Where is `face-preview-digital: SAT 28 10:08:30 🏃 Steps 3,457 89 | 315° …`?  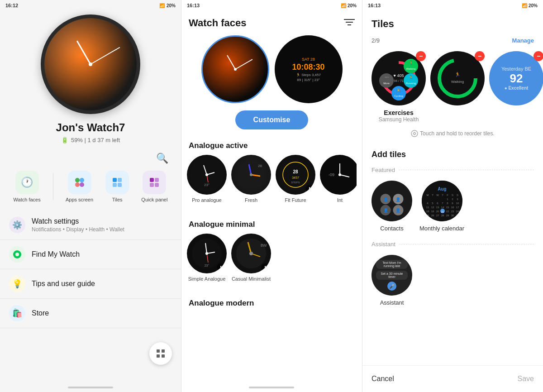 face-preview-digital: SAT 28 10:08:30 🏃 Steps 3,457 89 | 315° … is located at coordinates (309, 69).